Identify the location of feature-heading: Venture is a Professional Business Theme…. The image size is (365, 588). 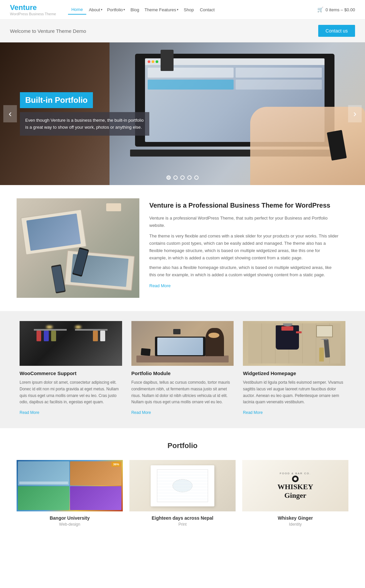
(244, 206).